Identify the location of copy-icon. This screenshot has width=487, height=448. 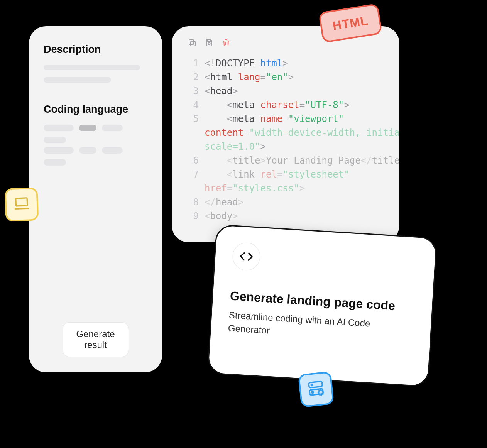
(192, 43).